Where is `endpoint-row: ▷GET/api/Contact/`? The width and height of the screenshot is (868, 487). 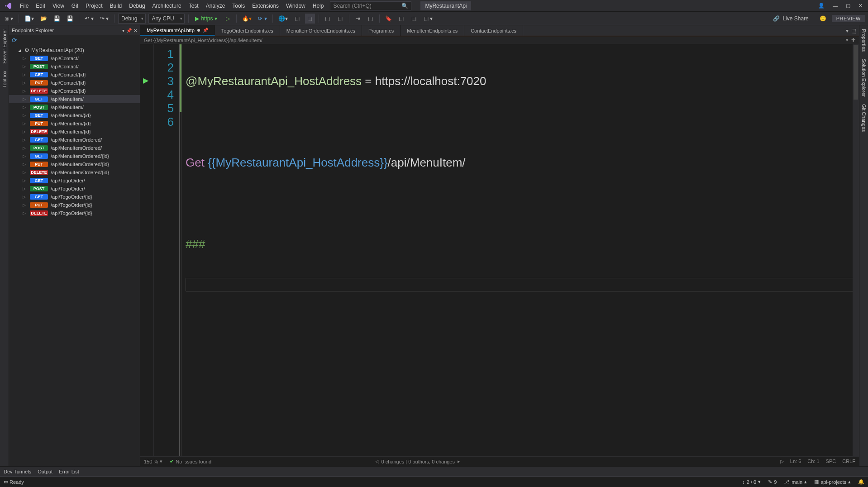
endpoint-row: ▷GET/api/Contact/ is located at coordinates (74, 58).